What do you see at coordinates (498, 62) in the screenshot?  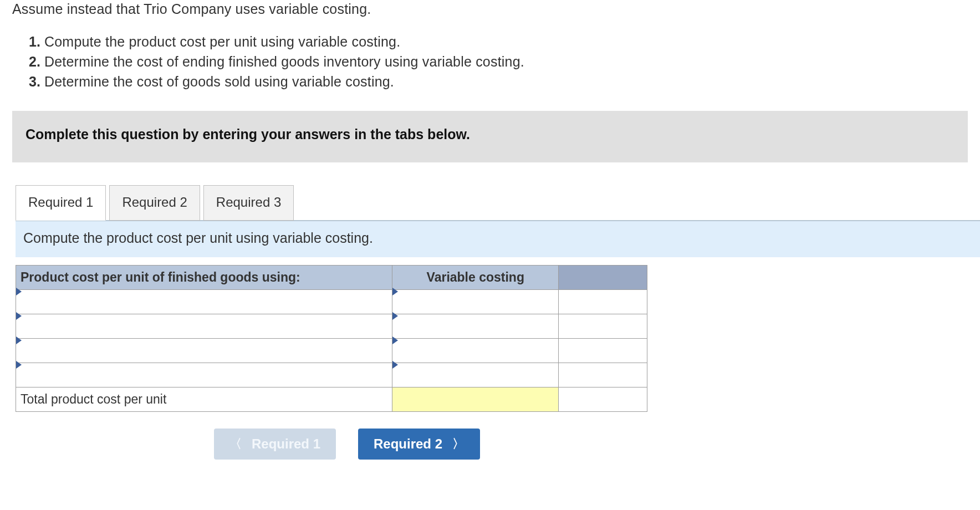 I see `requirement-item: 2.Determine the cost of ending finished …` at bounding box center [498, 62].